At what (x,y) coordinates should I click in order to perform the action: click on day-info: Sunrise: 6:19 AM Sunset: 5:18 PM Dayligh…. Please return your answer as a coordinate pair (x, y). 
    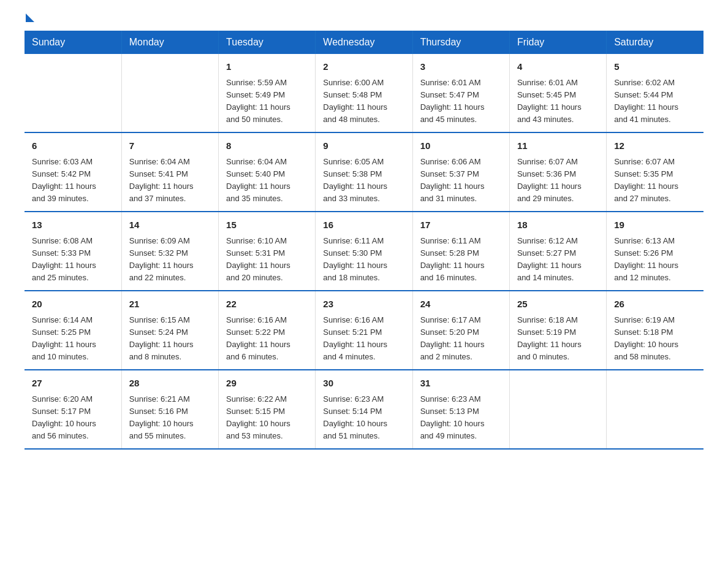
    Looking at the image, I should click on (655, 339).